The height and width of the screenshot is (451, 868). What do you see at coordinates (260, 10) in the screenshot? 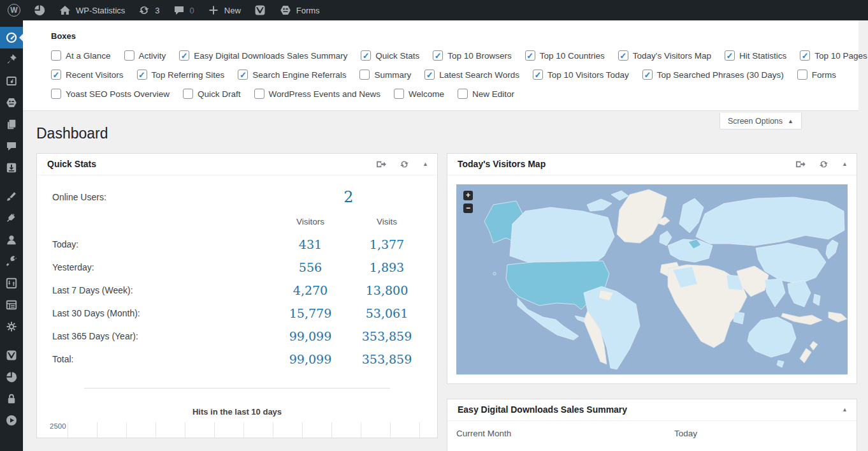
I see `yoast-adminbar-item` at bounding box center [260, 10].